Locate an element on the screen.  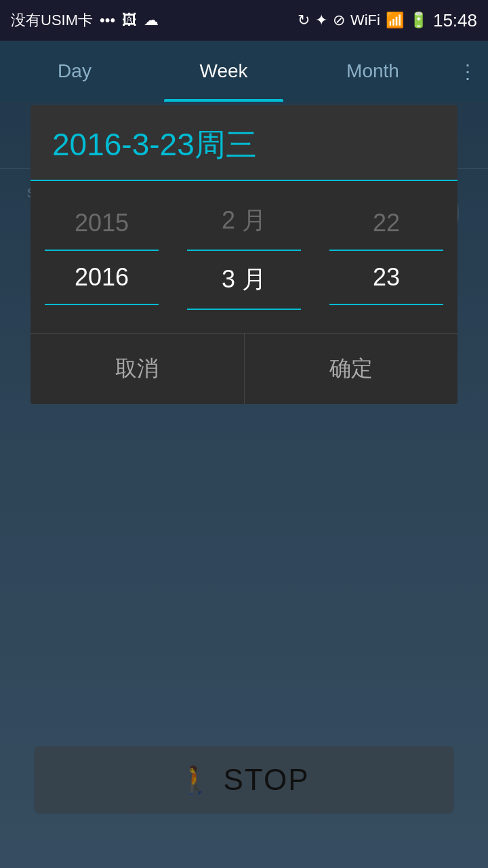
day-bottom-divider is located at coordinates (386, 304).